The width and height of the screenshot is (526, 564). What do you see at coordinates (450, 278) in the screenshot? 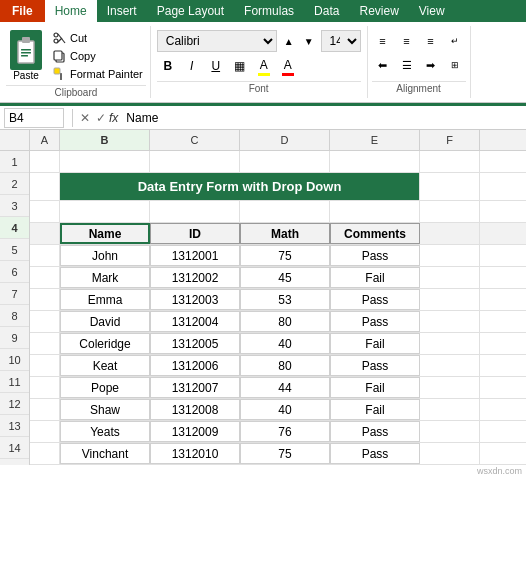
I see `cell-f6` at bounding box center [450, 278].